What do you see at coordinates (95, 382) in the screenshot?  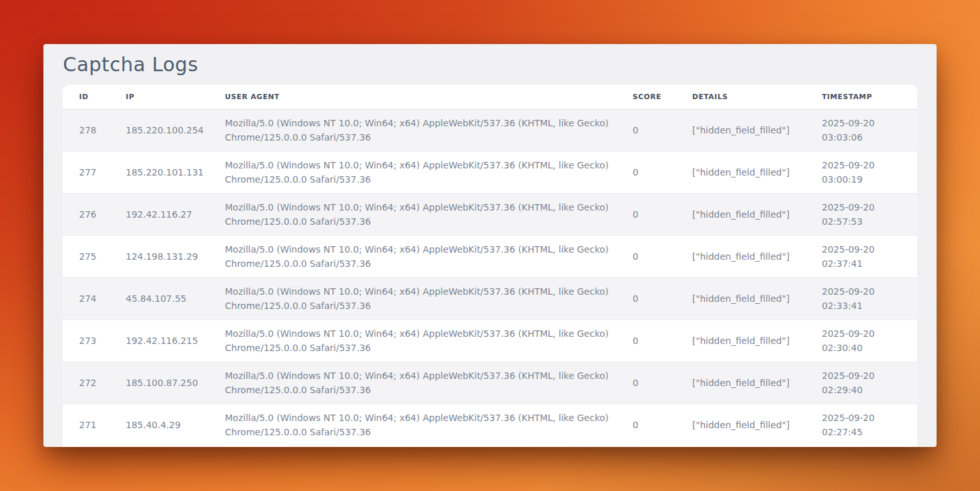 I see `cell-id: 272` at bounding box center [95, 382].